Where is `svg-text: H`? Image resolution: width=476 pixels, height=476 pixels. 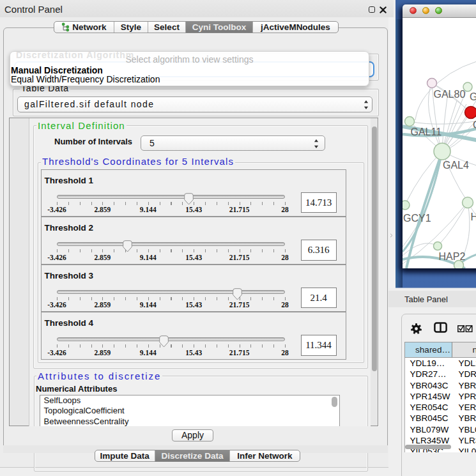
svg-text: H is located at coordinates (473, 217).